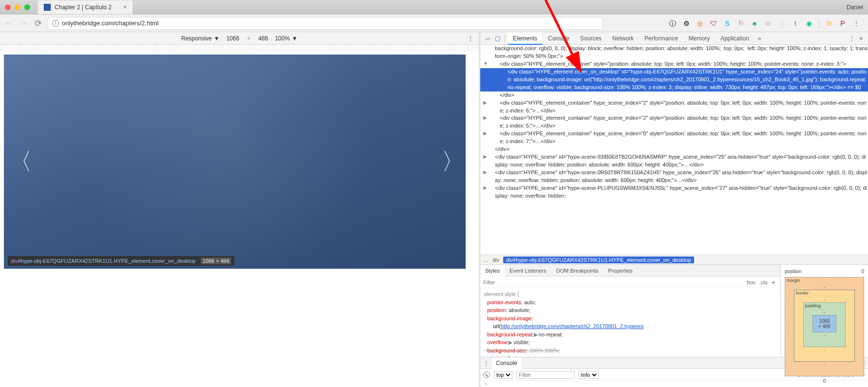 The height and width of the screenshot is (387, 868). Describe the element at coordinates (686, 23) in the screenshot. I see `ext-icon: ⚙` at that location.